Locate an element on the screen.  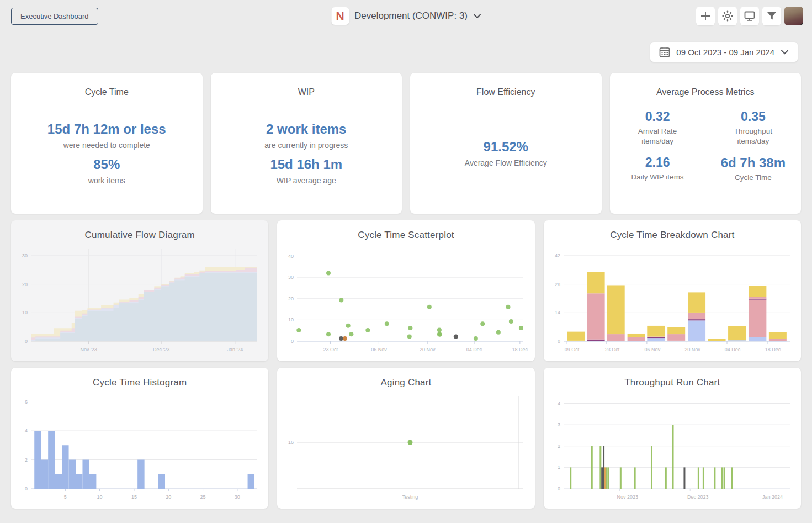
svg-text: 14 is located at coordinates (558, 313).